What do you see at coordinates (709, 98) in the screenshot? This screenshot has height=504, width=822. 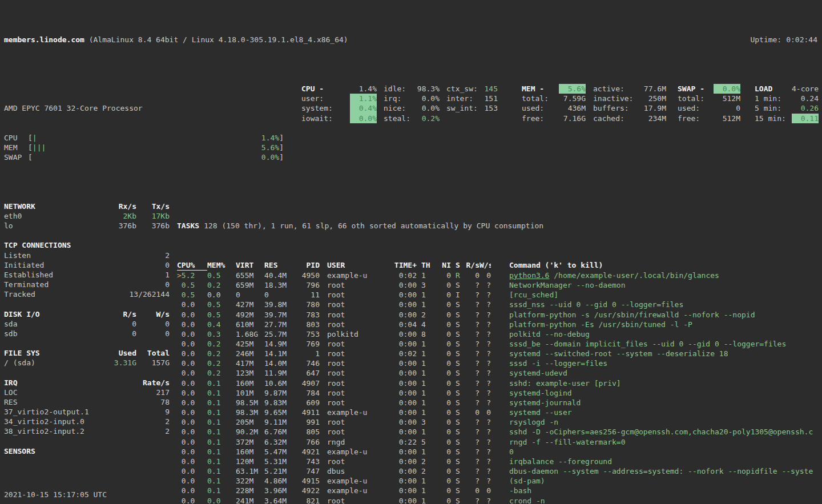 I see `summary-stat: total:512M` at bounding box center [709, 98].